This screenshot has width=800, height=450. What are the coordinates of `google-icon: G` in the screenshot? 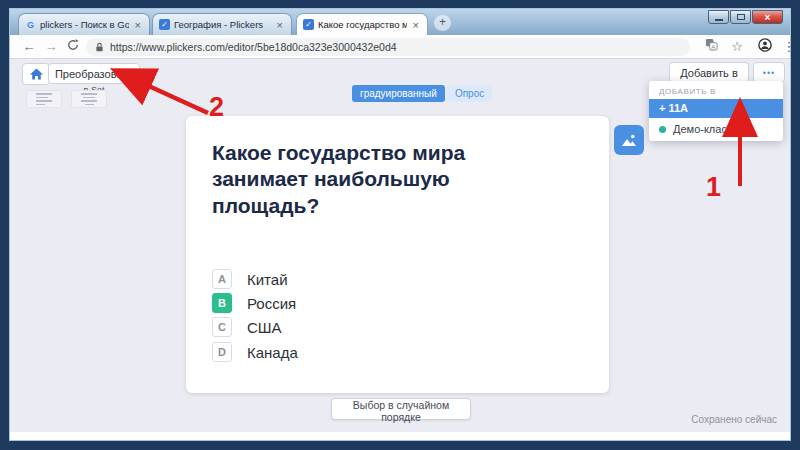 It's located at (30, 25).